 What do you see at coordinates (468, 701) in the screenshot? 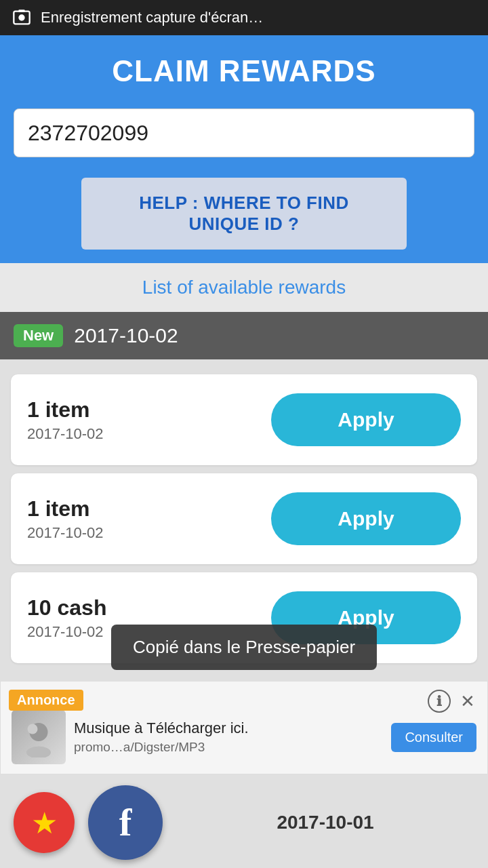
I see `ad-close-icon: ✕` at bounding box center [468, 701].